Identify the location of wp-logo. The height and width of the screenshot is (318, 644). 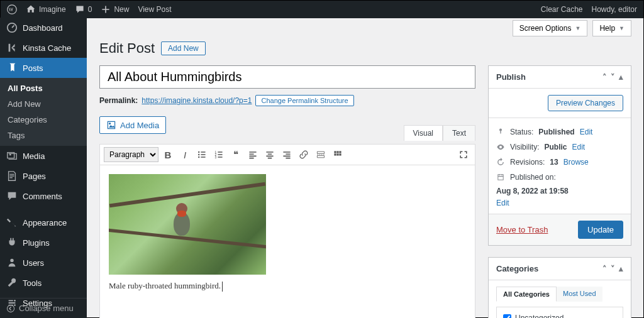
(12, 9).